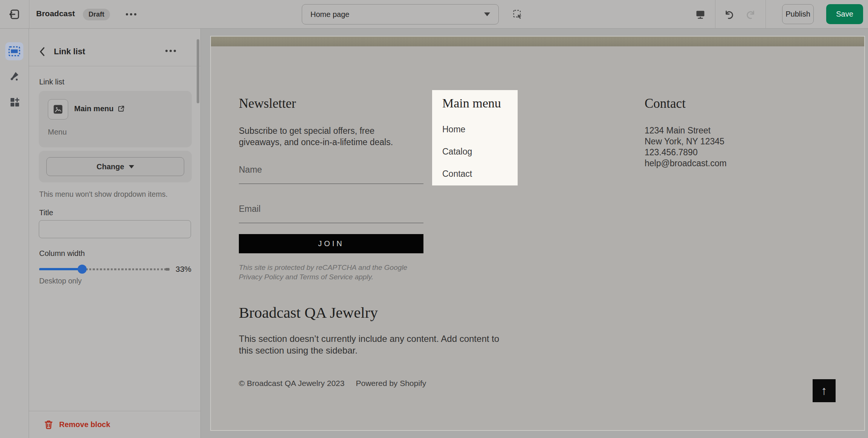  What do you see at coordinates (475, 138) in the screenshot?
I see `selected-linklist-block: Main menu Home Catalog Contact` at bounding box center [475, 138].